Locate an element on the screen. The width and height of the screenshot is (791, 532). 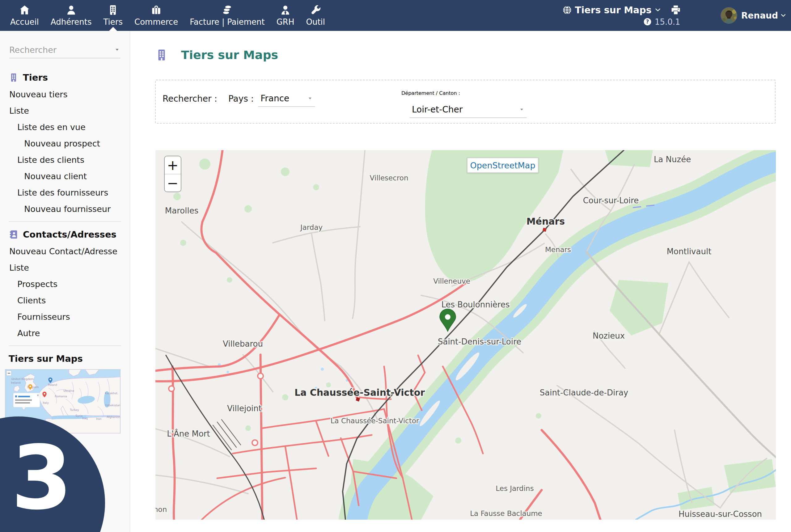
nav-item-label: Commerce is located at coordinates (156, 22).